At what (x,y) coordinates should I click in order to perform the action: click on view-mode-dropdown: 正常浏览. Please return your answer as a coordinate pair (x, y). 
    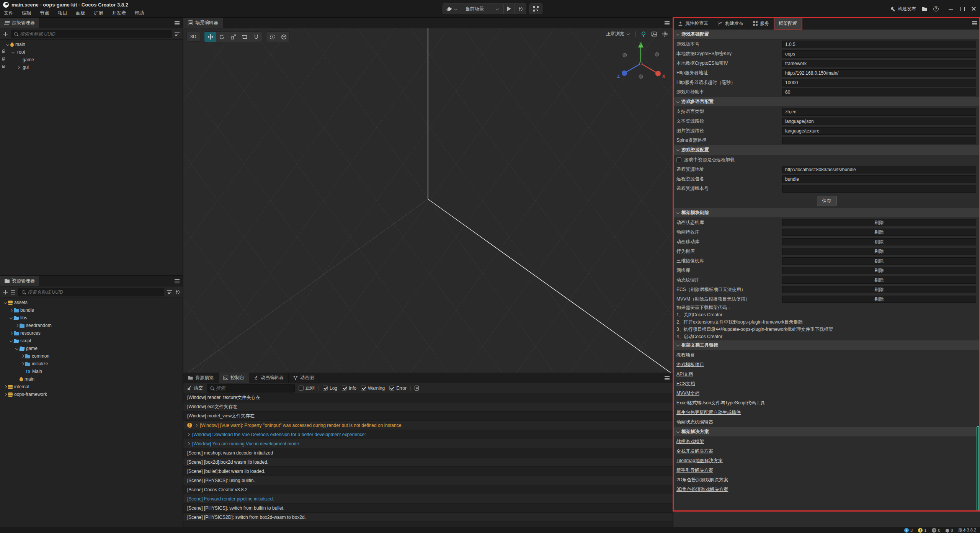
    Looking at the image, I should click on (619, 34).